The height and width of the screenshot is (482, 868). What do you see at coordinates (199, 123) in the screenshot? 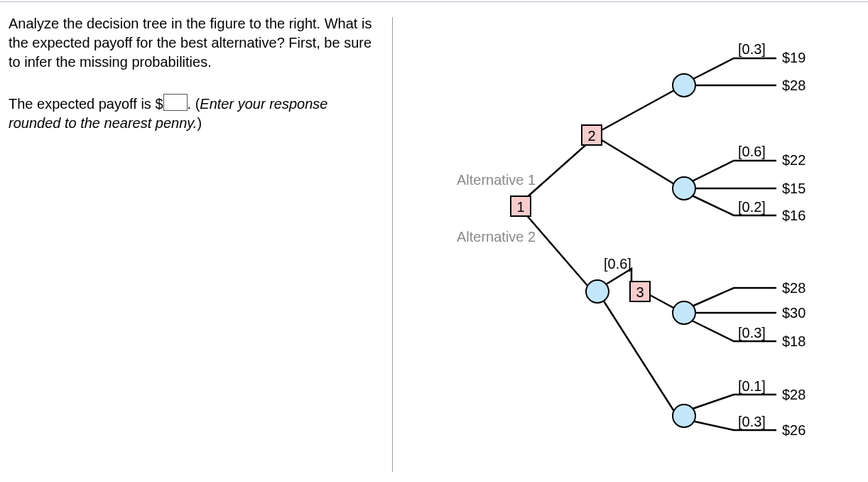
I see `answer-close: )` at bounding box center [199, 123].